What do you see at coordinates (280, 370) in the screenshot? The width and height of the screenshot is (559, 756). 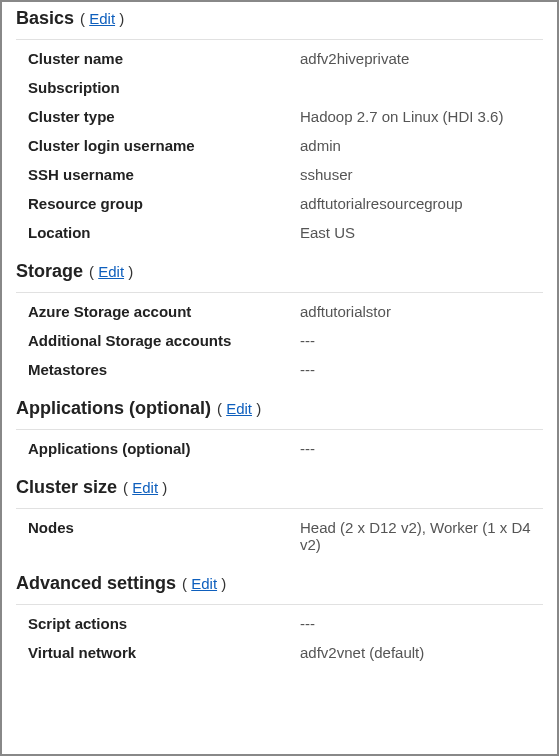 I see `row-metastores: Metastores ---` at bounding box center [280, 370].